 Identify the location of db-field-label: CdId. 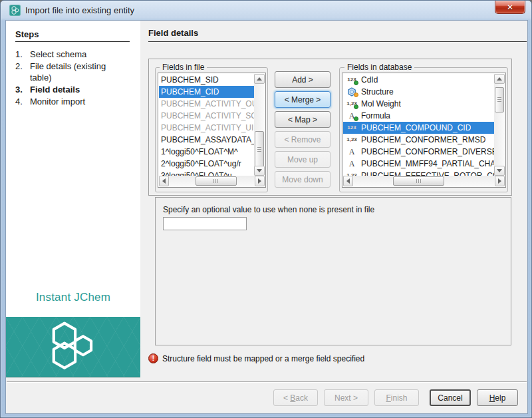
(370, 80).